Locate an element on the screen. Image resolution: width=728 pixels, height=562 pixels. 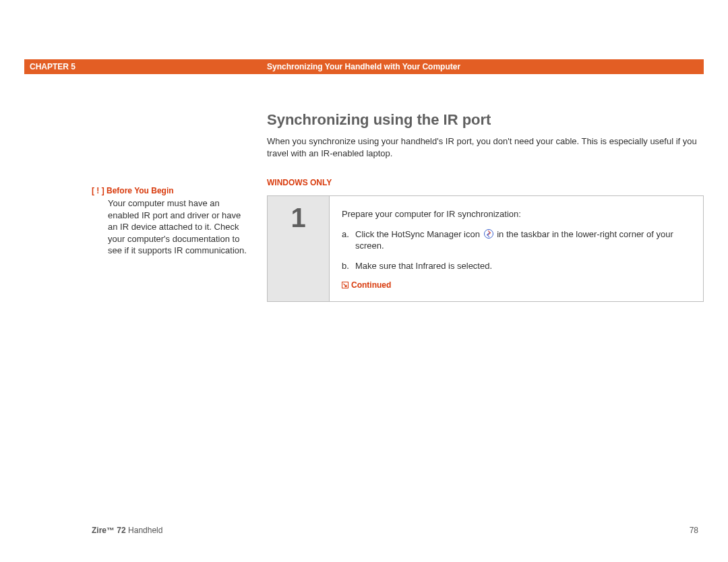
before-you-begin-sidebar: [ ! ] Before You Begin Your computer mus… is located at coordinates (169, 221).